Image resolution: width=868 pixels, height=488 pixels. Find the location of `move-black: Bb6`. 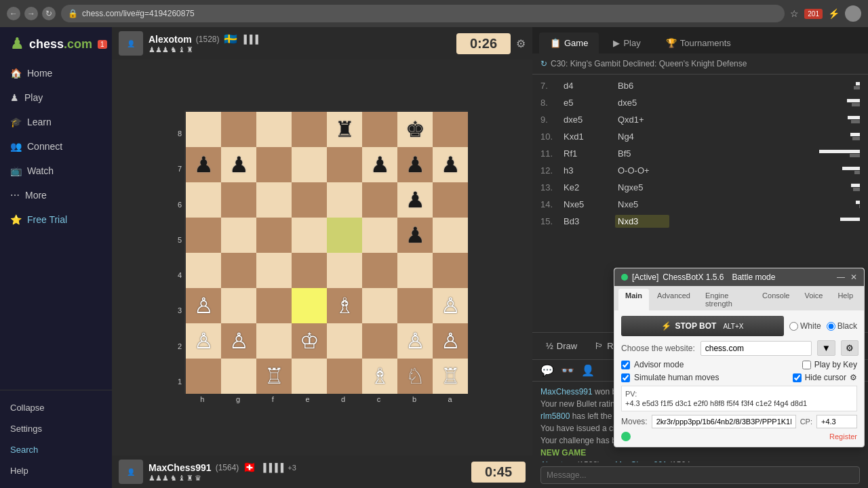

move-black: Bb6 is located at coordinates (642, 85).